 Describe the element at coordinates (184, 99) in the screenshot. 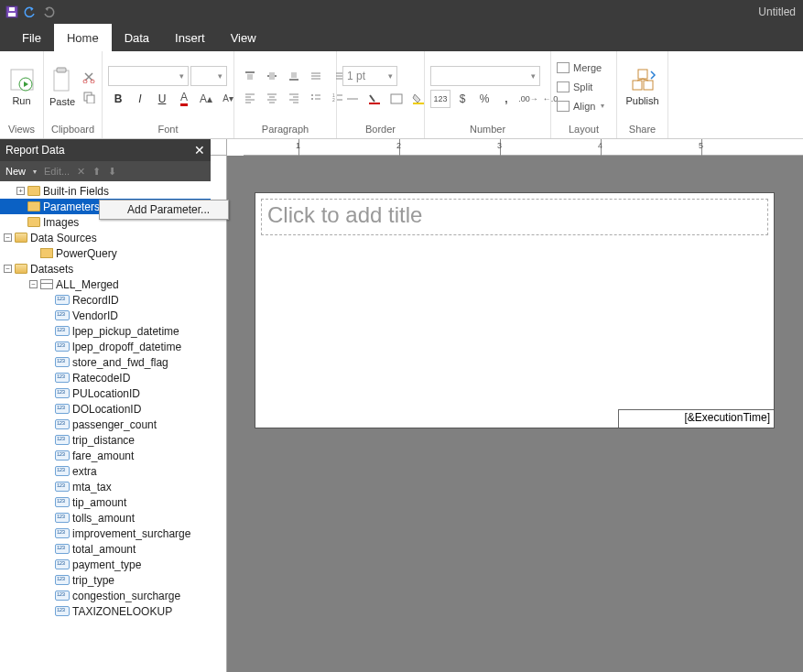

I see `font-color-button: A` at that location.